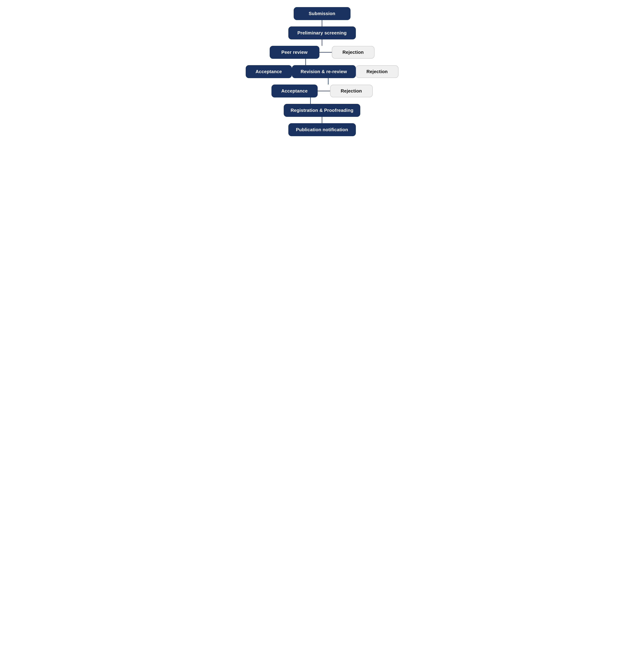  Describe the element at coordinates (353, 52) in the screenshot. I see `rejection-1-node: Rejection` at that location.